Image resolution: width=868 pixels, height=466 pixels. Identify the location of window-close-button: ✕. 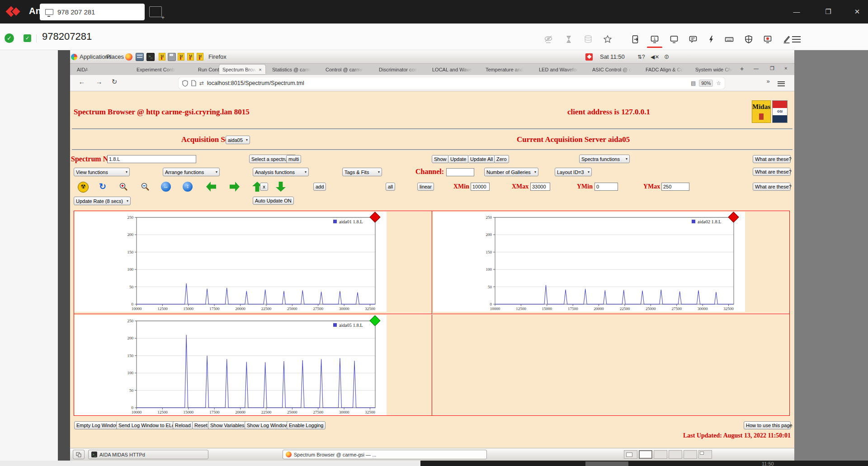
(857, 12).